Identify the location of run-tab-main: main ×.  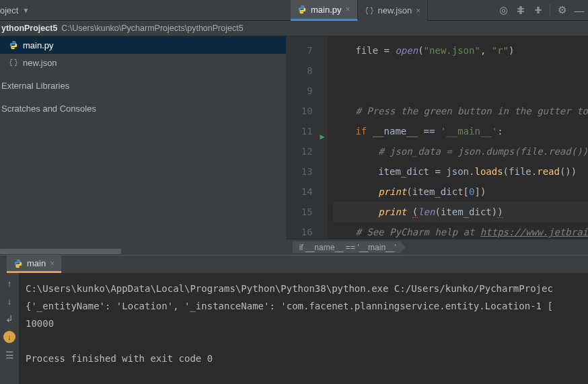
(34, 264).